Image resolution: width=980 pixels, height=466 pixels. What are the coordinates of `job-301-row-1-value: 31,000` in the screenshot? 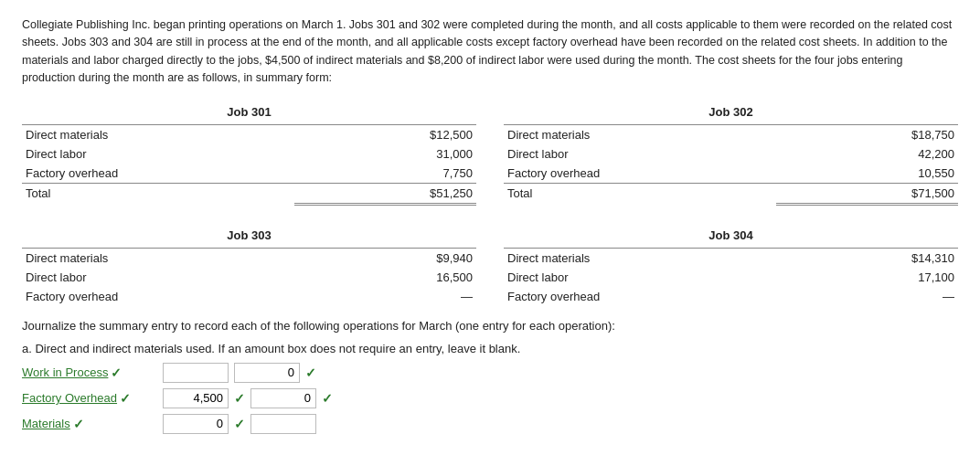 It's located at (386, 154).